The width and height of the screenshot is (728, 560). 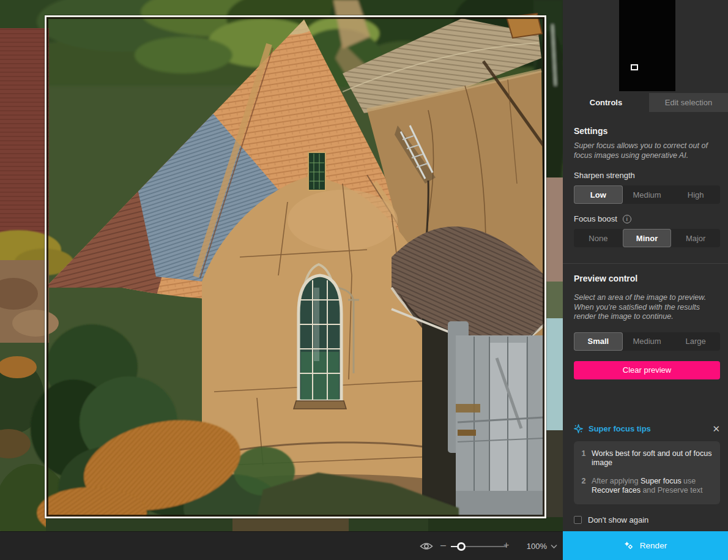 I want to click on focus-boost-control: None Minor Major, so click(x=647, y=238).